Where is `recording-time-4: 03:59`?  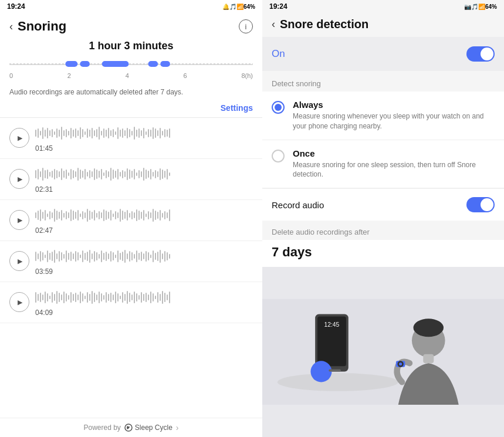 recording-time-4: 03:59 is located at coordinates (144, 272).